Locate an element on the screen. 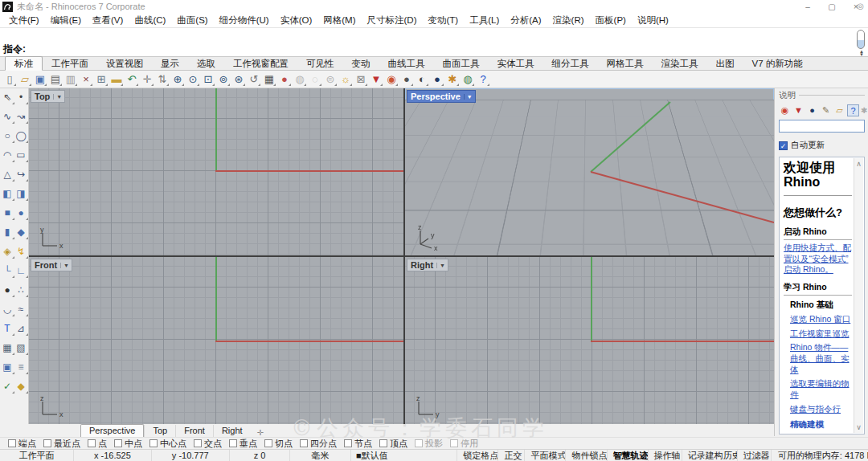 The width and height of the screenshot is (868, 461). statusbar-segment: z 0 is located at coordinates (260, 455).